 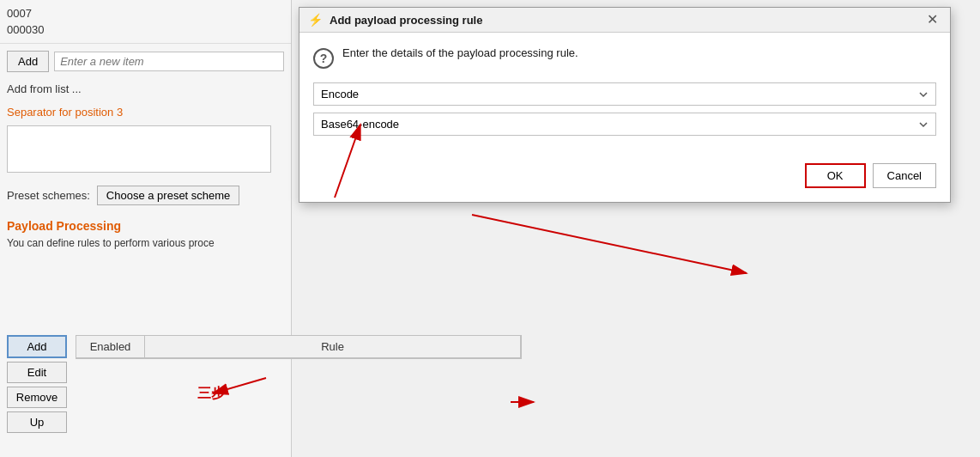 I want to click on new-item-input, so click(x=169, y=62).